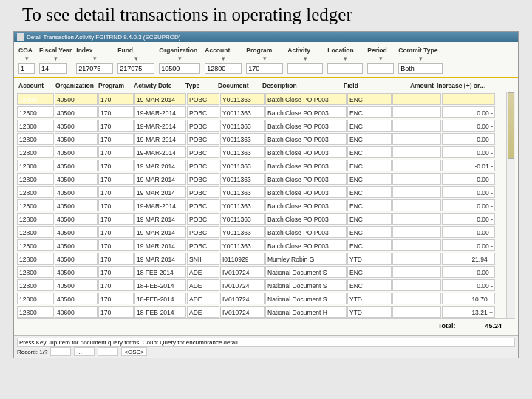 This screenshot has height=399, width=532. What do you see at coordinates (53, 68) in the screenshot?
I see `filter-input-fy` at bounding box center [53, 68].